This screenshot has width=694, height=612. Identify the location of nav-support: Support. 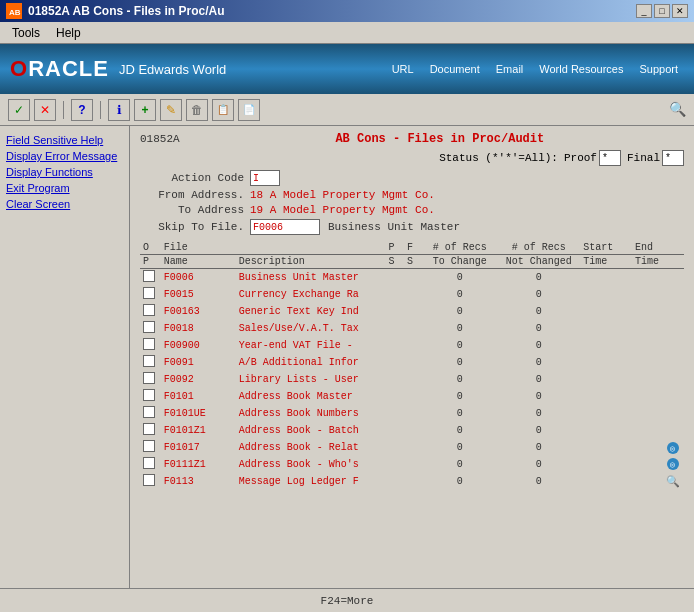
(658, 69).